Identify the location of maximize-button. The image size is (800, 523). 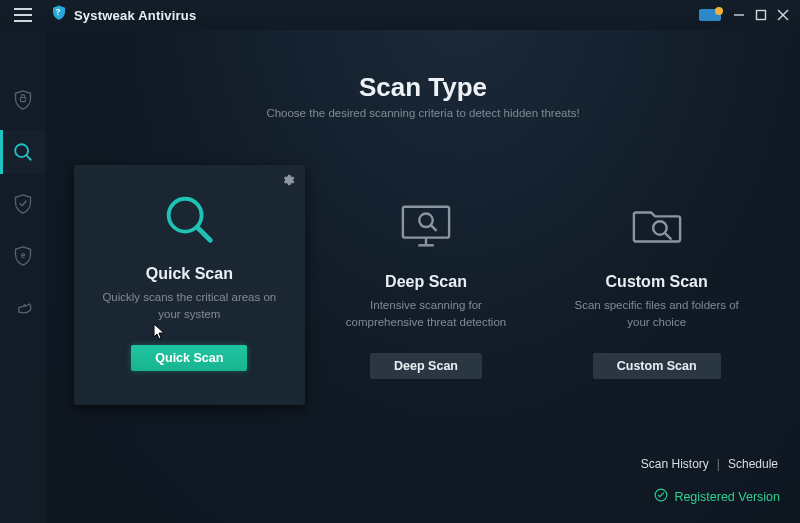
(761, 15).